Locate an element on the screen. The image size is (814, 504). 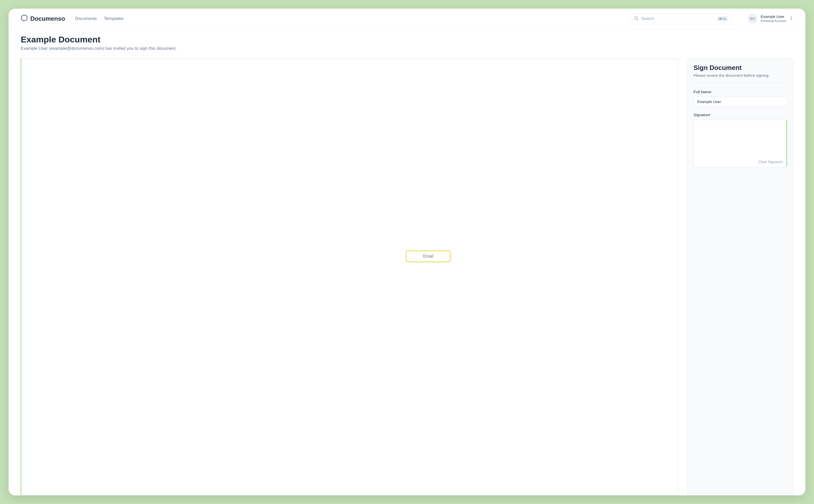
search-bar: ⌘+K is located at coordinates (681, 19).